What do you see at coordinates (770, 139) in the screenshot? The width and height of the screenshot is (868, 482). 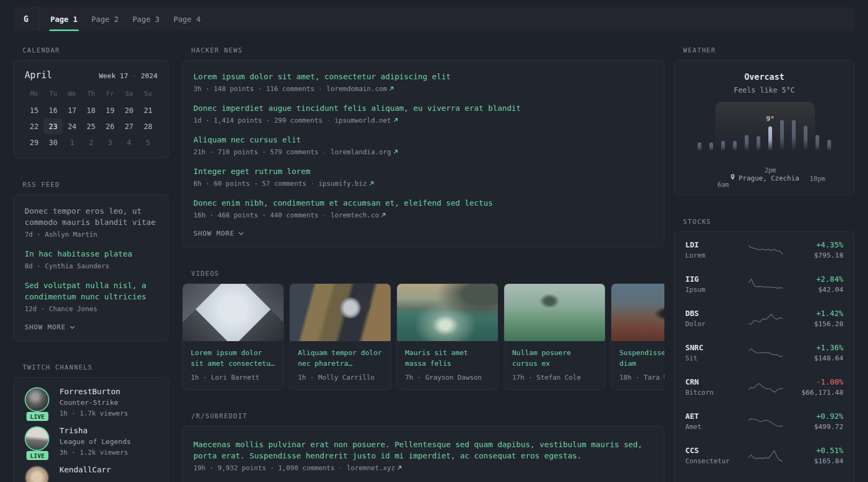 I see `weather-bar-current: 9°2pm` at bounding box center [770, 139].